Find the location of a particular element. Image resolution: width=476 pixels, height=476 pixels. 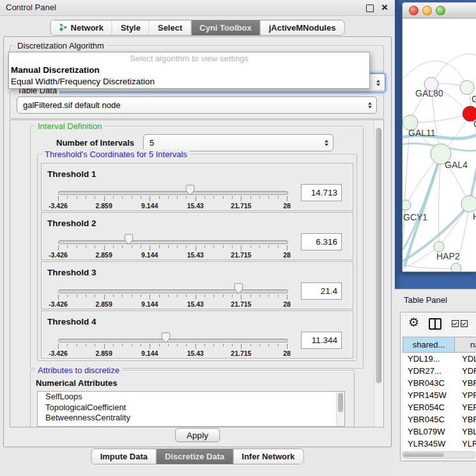

tab-jactivemnodules: jActiveMNodules is located at coordinates (303, 28).